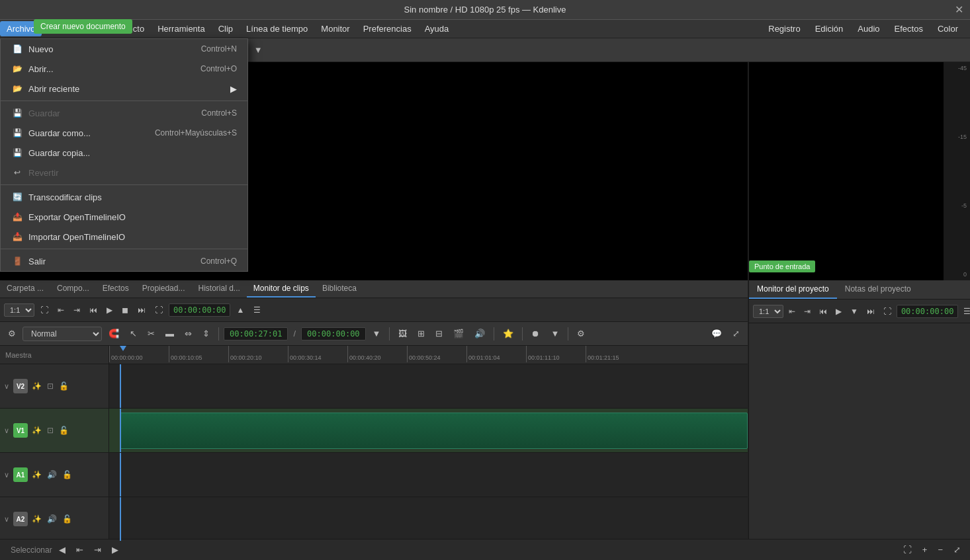 Image resolution: width=970 pixels, height=560 pixels. What do you see at coordinates (7, 475) in the screenshot?
I see `a1-expand: ∨` at bounding box center [7, 475].